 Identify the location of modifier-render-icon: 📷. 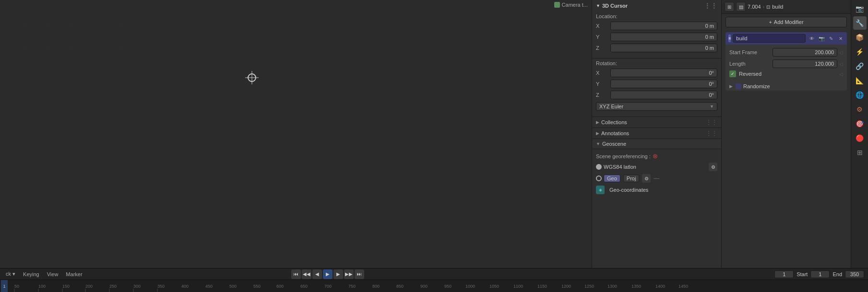
(821, 38).